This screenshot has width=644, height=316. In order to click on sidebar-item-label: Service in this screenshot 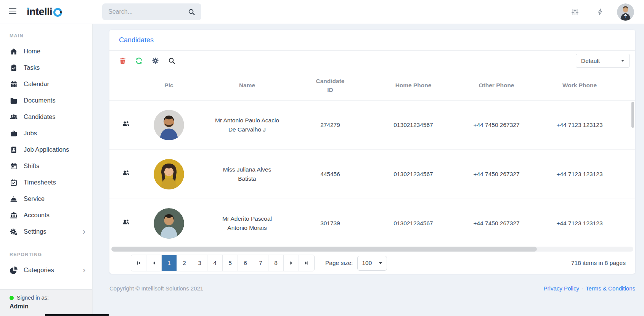, I will do `click(34, 199)`.